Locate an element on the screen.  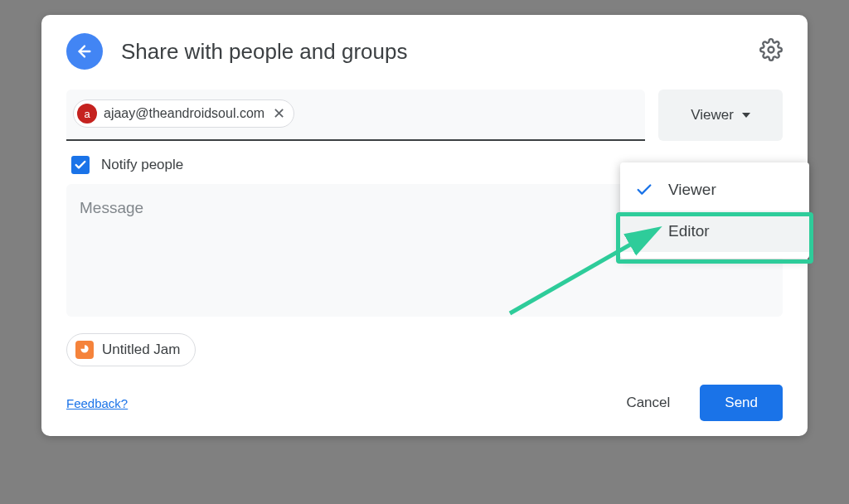
caret-down-icon is located at coordinates (746, 115).